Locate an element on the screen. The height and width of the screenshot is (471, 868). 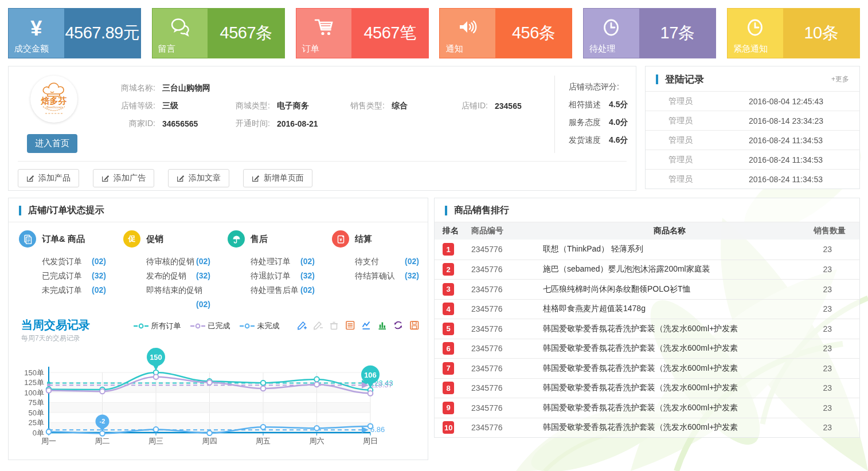
svg-text: 25单 is located at coordinates (37, 423).